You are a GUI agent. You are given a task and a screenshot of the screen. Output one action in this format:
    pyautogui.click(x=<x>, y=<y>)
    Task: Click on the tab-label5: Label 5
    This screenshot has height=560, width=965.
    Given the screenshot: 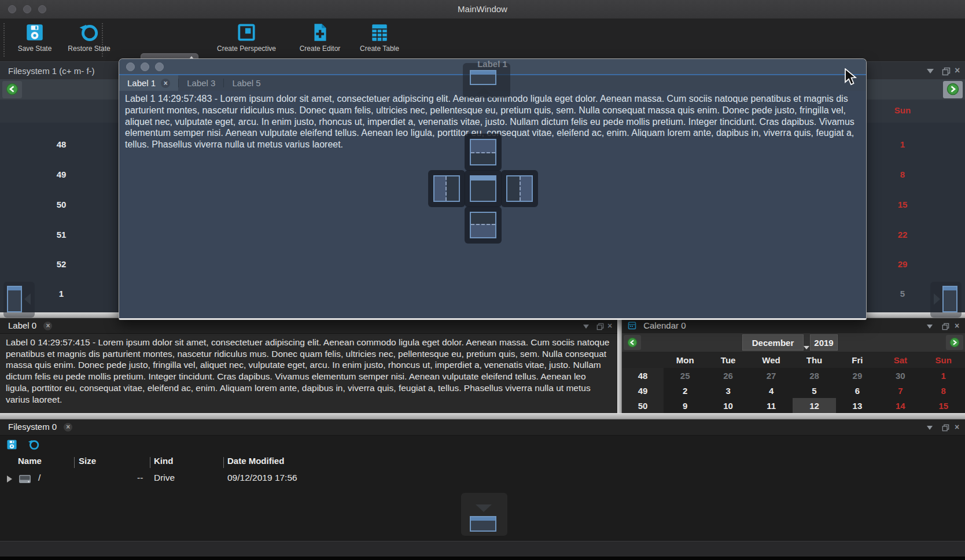 What is the action you would take?
    pyautogui.click(x=246, y=83)
    